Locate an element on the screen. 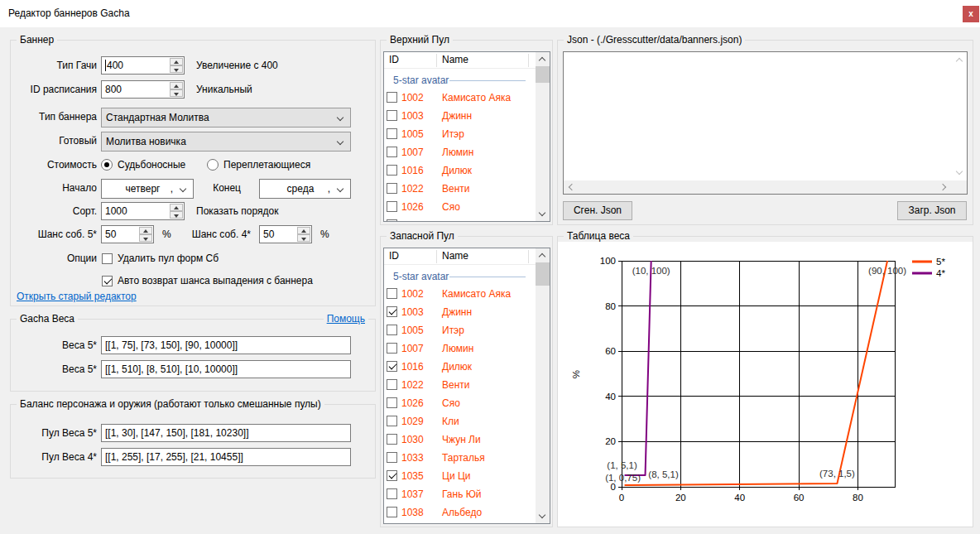  auto-return-checkbox is located at coordinates (108, 281).